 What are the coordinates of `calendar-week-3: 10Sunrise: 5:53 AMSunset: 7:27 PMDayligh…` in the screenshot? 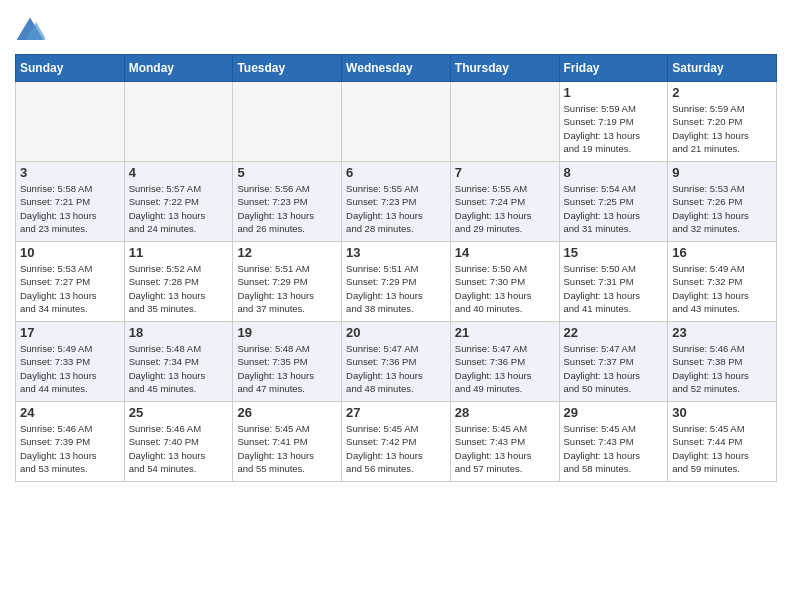 It's located at (396, 282).